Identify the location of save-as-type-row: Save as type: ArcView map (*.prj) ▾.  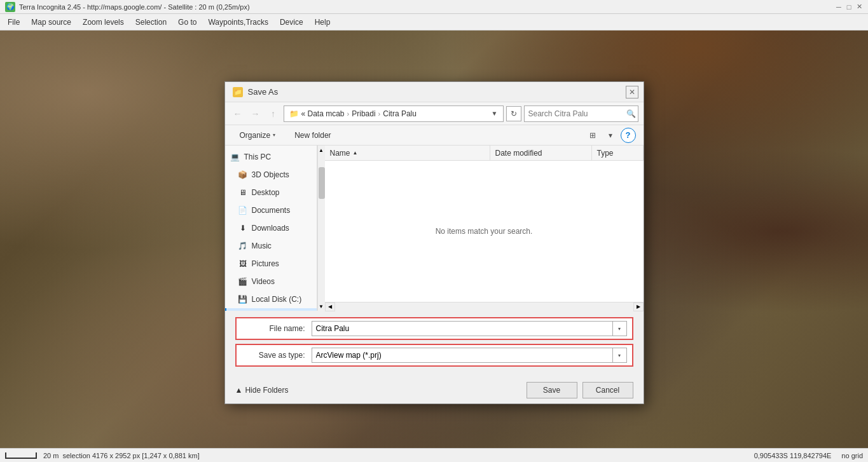
(434, 355).